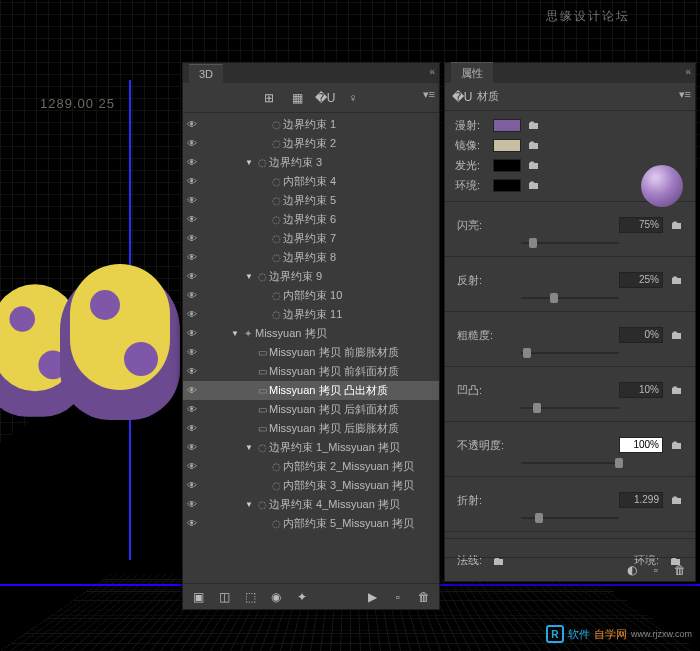 The image size is (700, 651). What do you see at coordinates (632, 570) in the screenshot?
I see `foot-sphere-icon: ◐` at bounding box center [632, 570].